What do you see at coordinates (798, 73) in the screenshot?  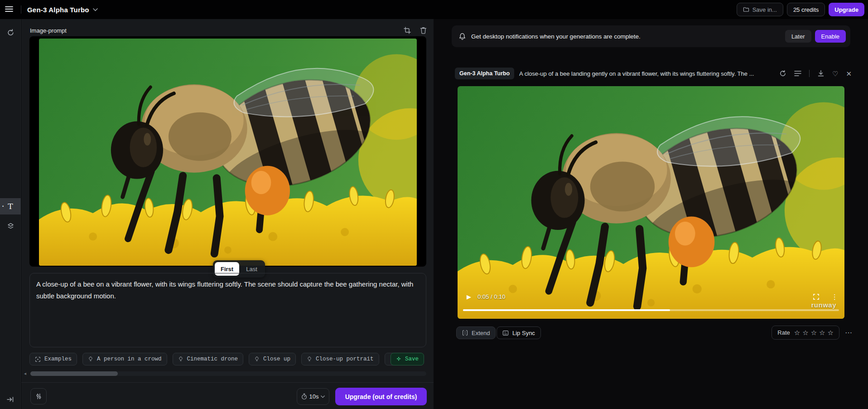 I see `session-details-icon` at bounding box center [798, 73].